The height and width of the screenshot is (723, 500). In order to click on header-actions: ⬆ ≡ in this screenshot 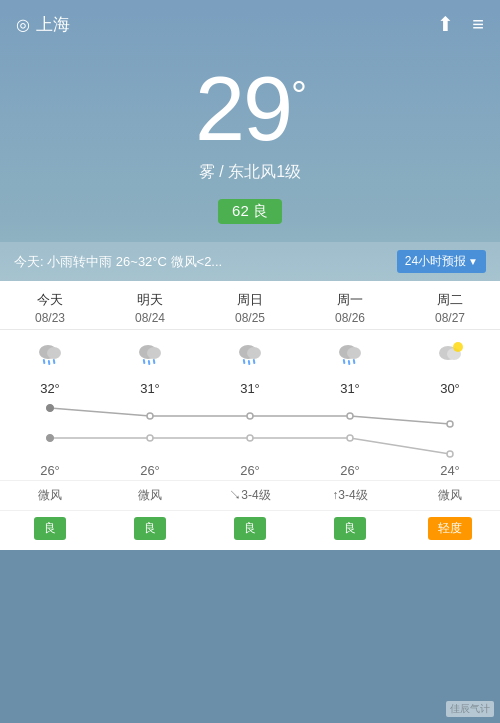, I will do `click(460, 24)`.